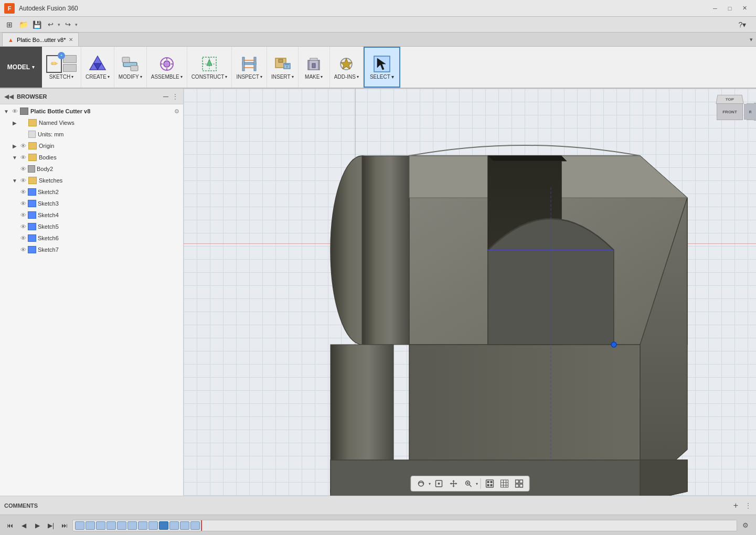  I want to click on tree-sketches: ▼ 👁 Sketches, so click(91, 180).